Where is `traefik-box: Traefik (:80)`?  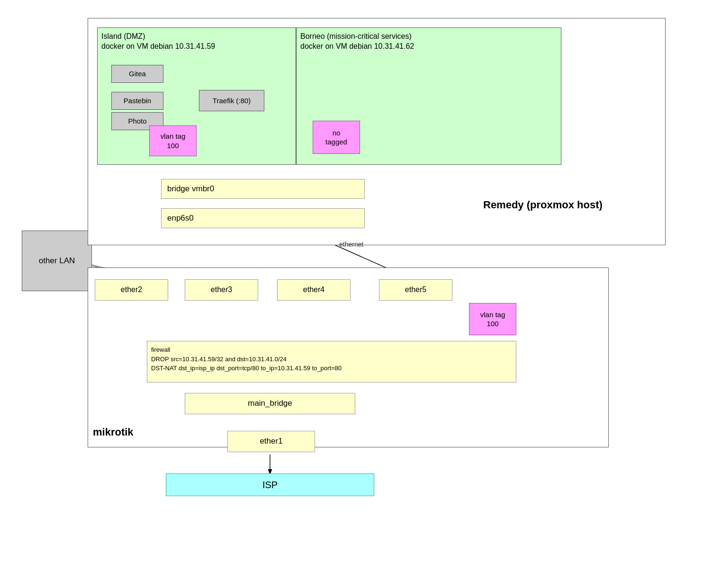 traefik-box: Traefik (:80) is located at coordinates (232, 100).